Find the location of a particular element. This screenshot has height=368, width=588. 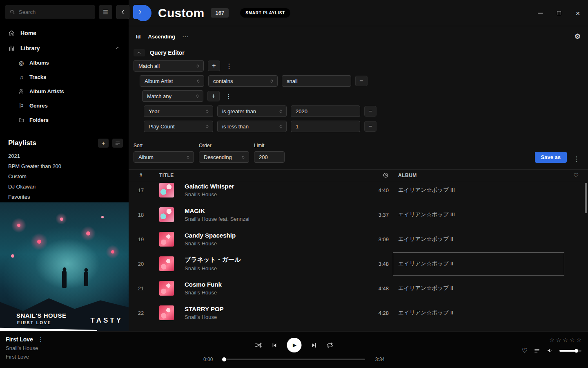

settings-gear-icon: ⚙ is located at coordinates (577, 37).